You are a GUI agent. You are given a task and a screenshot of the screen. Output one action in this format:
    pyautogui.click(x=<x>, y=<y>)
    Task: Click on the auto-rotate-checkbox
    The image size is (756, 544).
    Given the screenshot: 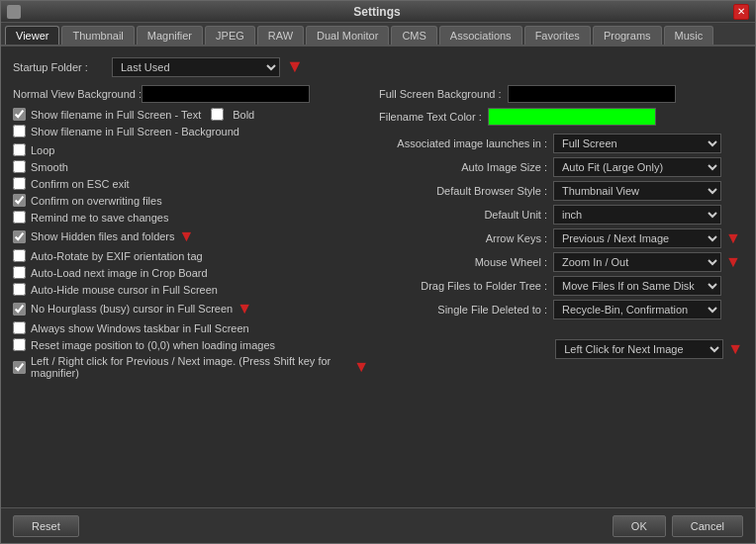 What is the action you would take?
    pyautogui.click(x=20, y=255)
    